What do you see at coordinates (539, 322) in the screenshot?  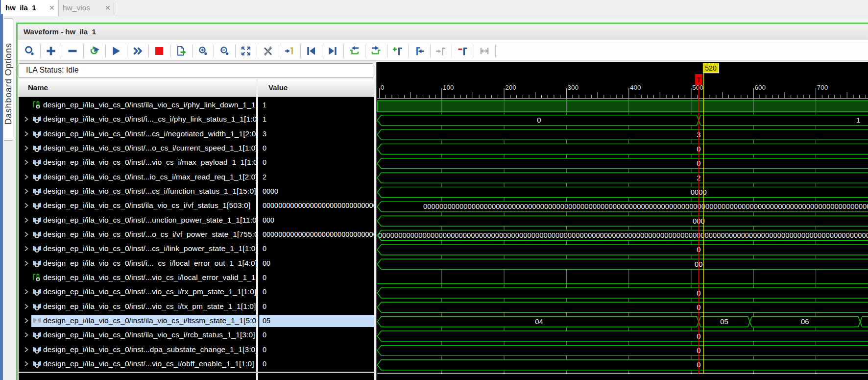 I see `svg-text: 04` at bounding box center [539, 322].